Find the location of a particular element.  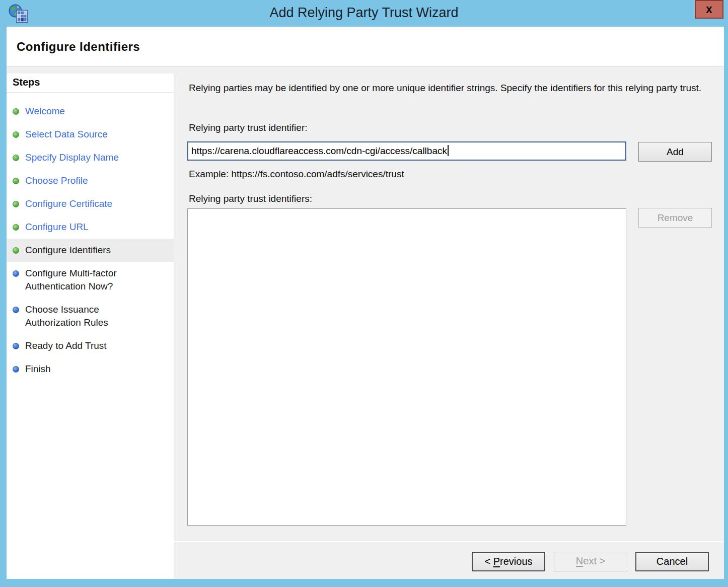

page-description: Relying parties may be identified by one… is located at coordinates (451, 88).